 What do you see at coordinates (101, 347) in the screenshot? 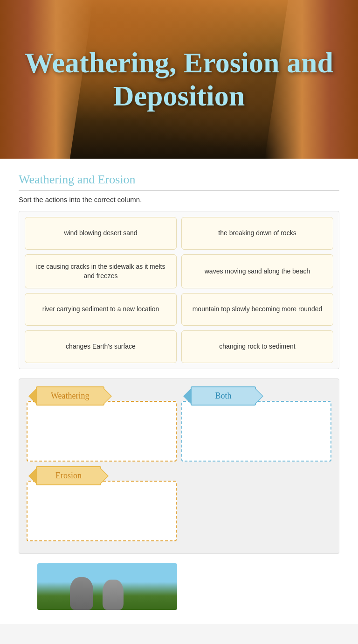
I see `list-item: changes Earth's surface` at bounding box center [101, 347].